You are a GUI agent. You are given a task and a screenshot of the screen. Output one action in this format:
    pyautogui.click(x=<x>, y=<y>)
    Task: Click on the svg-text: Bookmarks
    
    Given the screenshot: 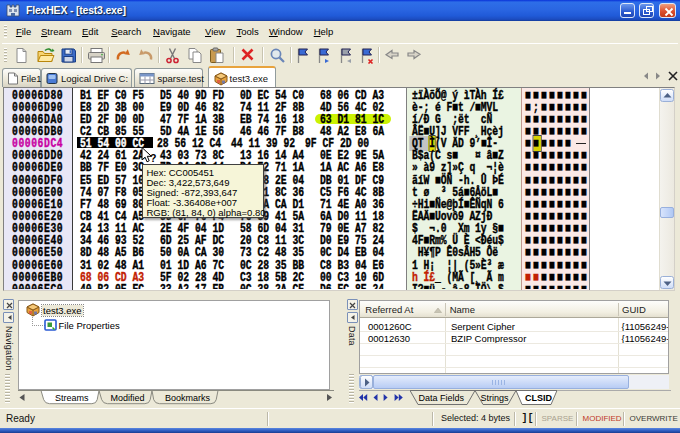 What is the action you would take?
    pyautogui.click(x=188, y=398)
    